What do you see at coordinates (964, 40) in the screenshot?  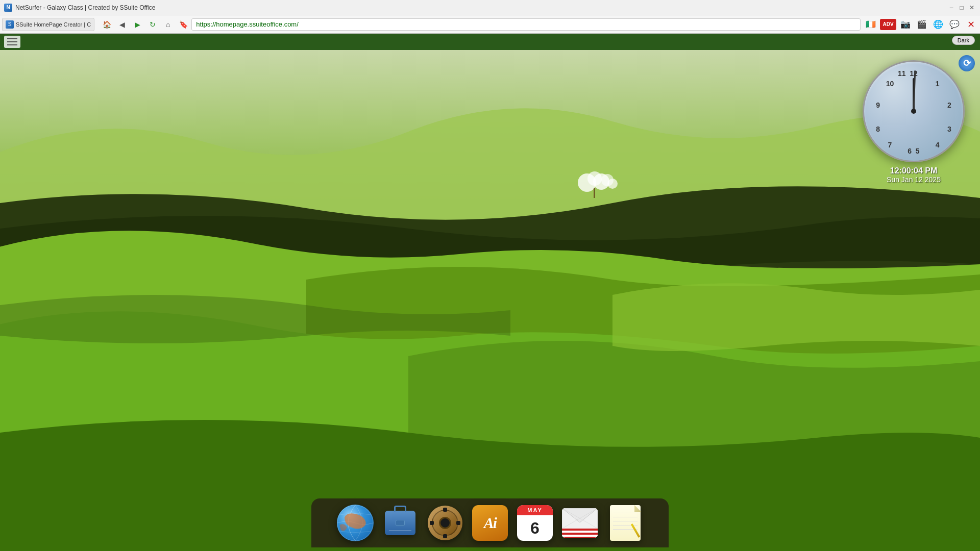 I see `dark-toggle-label: Dark` at bounding box center [964, 40].